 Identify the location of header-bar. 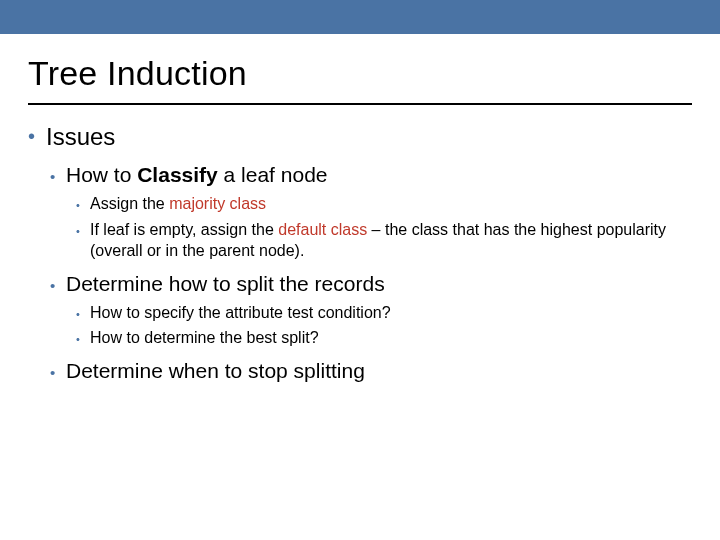
(360, 17).